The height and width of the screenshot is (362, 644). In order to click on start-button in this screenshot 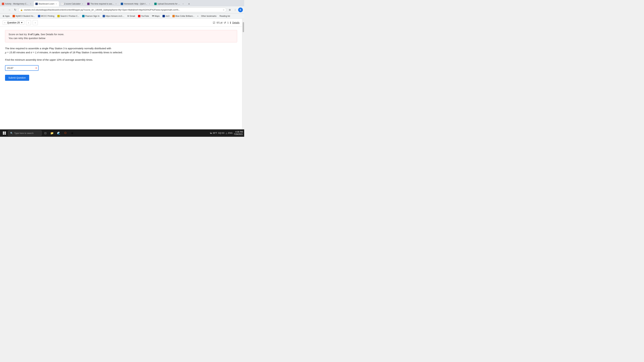, I will do `click(4, 133)`.